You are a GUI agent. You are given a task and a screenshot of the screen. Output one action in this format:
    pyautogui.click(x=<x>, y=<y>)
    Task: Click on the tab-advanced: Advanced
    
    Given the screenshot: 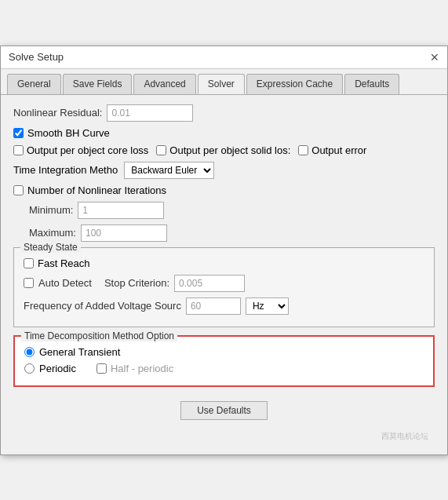 What is the action you would take?
    pyautogui.click(x=165, y=84)
    